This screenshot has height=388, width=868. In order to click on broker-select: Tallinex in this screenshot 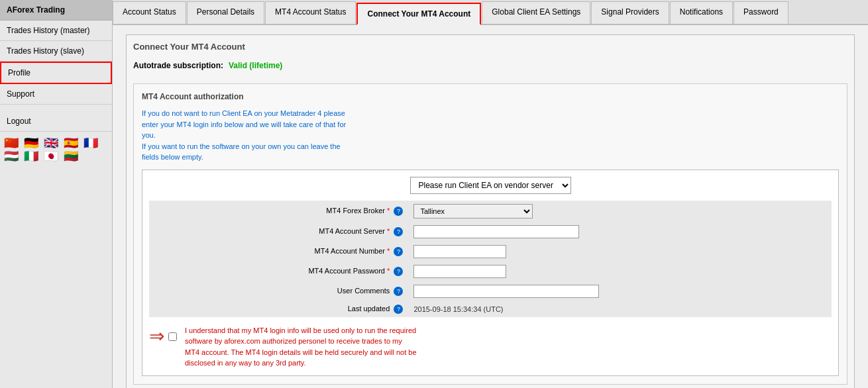, I will do `click(473, 211)`.